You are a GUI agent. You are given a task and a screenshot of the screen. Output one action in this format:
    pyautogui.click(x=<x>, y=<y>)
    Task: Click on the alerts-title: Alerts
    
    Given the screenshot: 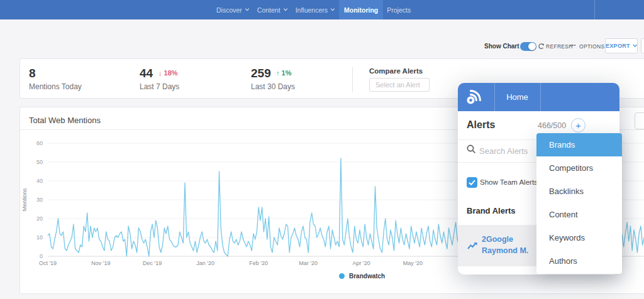 What is the action you would take?
    pyautogui.click(x=480, y=125)
    